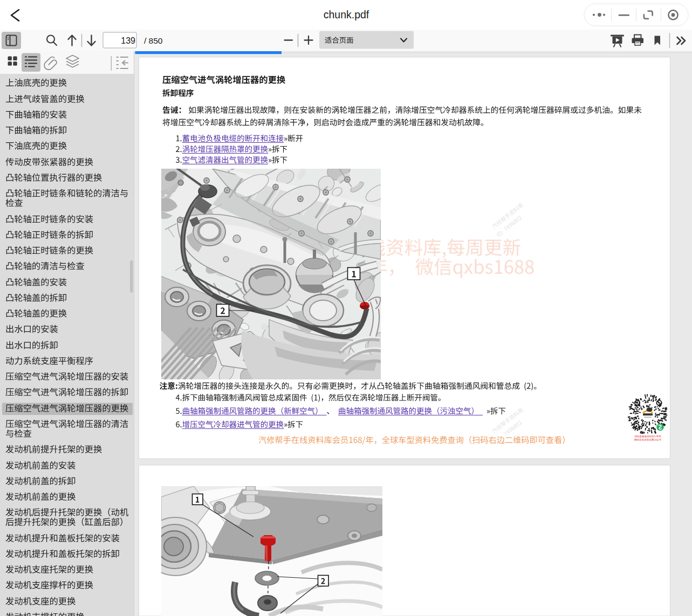 This screenshot has width=692, height=616. Describe the element at coordinates (153, 41) in the screenshot. I see `svg-text: / 850` at that location.